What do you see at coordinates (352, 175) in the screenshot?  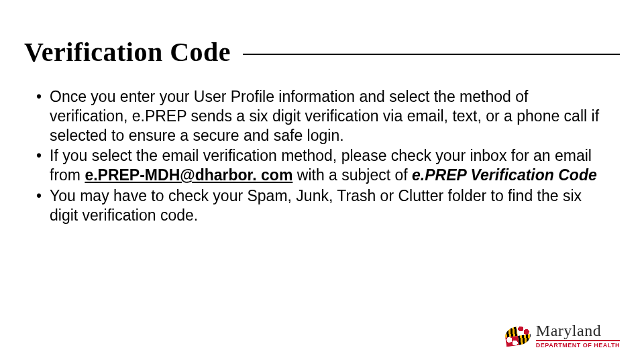 I see `bullet-2-mid: with a subject of` at bounding box center [352, 175].